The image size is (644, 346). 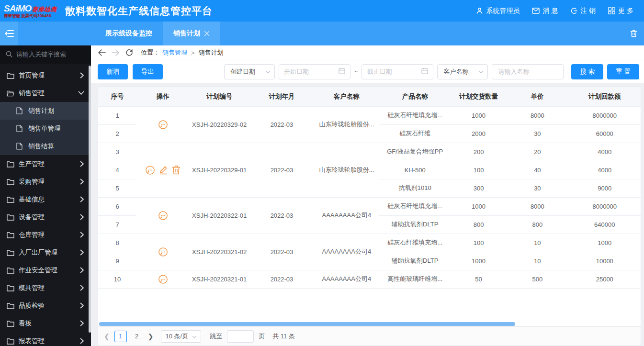 What do you see at coordinates (113, 72) in the screenshot?
I see `add-button: 新增` at bounding box center [113, 72].